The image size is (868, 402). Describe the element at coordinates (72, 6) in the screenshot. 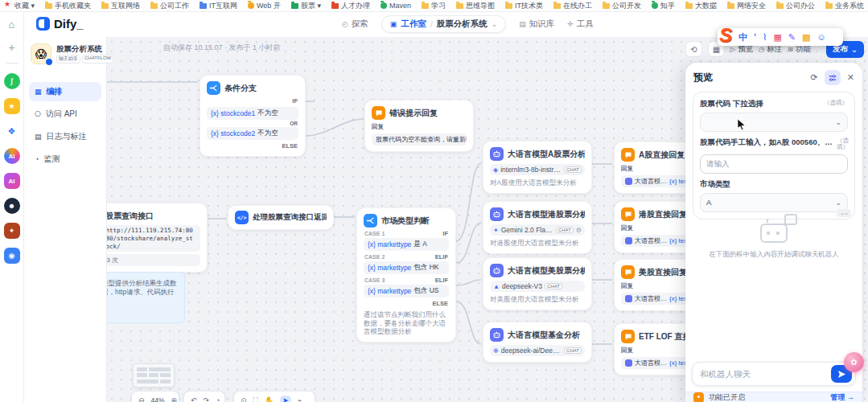

I see `bookmark-label: 手机收藏夹` at that location.